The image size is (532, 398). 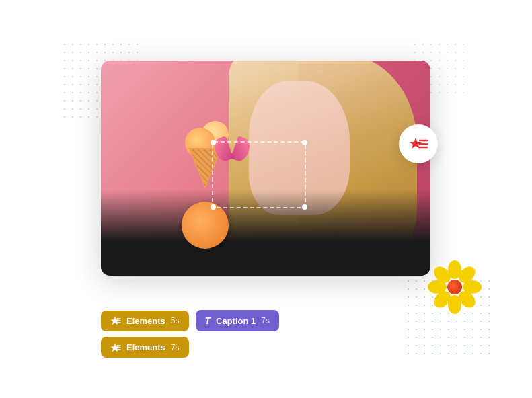 I want to click on caption-T-icon: T, so click(x=208, y=321).